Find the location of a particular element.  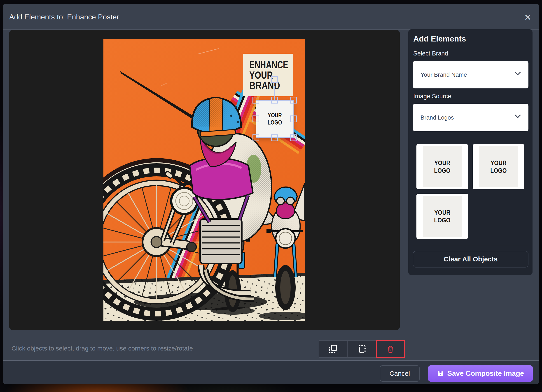

save-button-label: Save Composite Image is located at coordinates (486, 374).